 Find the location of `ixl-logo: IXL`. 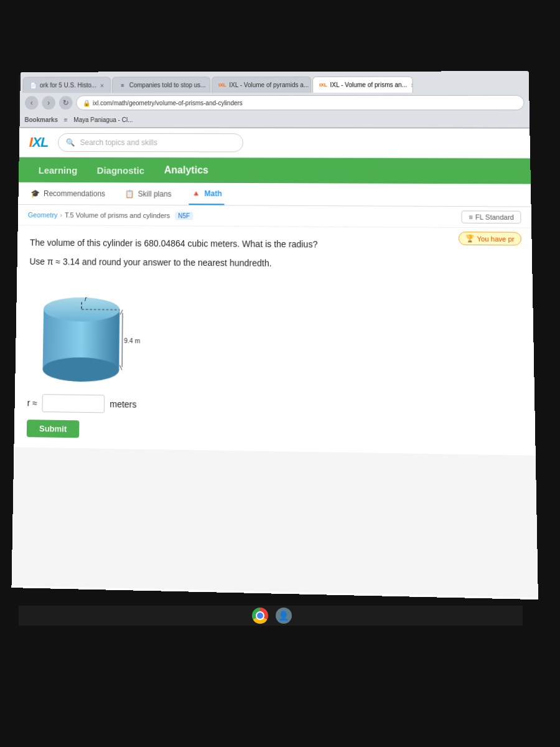

ixl-logo: IXL is located at coordinates (39, 143).